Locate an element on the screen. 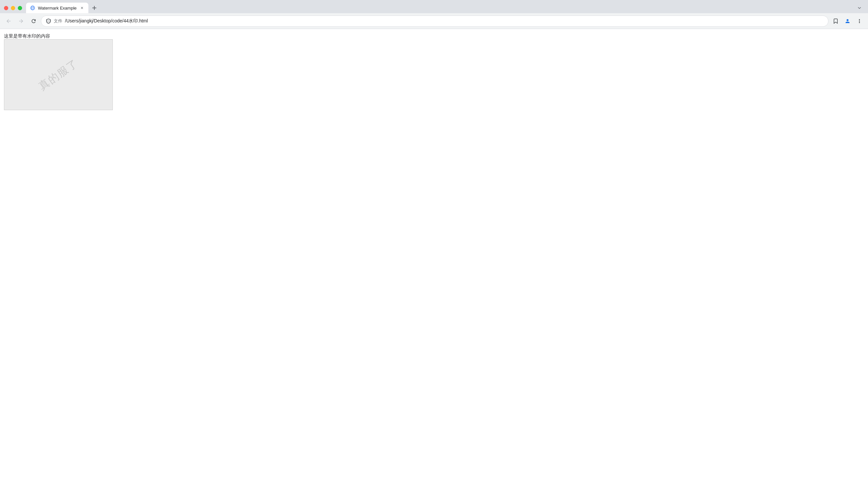 This screenshot has width=868, height=492. back-button is located at coordinates (9, 21).